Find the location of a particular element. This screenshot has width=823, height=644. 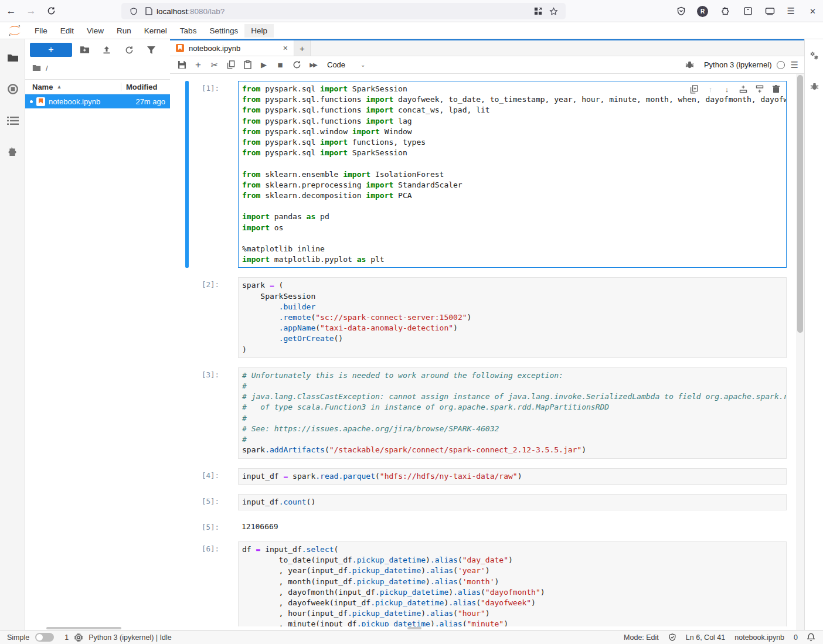

cursor-position: Ln 6, Col 41 is located at coordinates (706, 638).